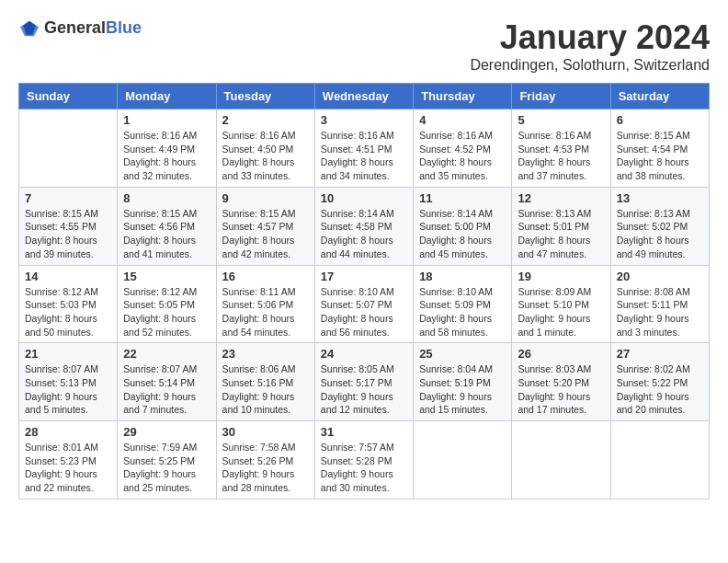 Image resolution: width=728 pixels, height=563 pixels. What do you see at coordinates (364, 304) in the screenshot?
I see `calendar-cell: 17Sunrise: 8:10 AMSunset: 5:07 PMDayligh…` at bounding box center [364, 304].